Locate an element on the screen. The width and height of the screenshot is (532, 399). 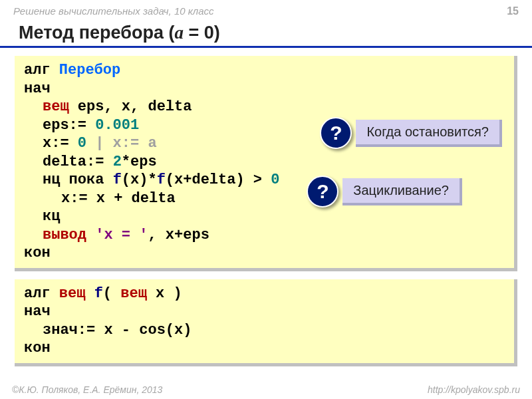
fn-body: знач:= x - cos(x) is located at coordinates (117, 331).